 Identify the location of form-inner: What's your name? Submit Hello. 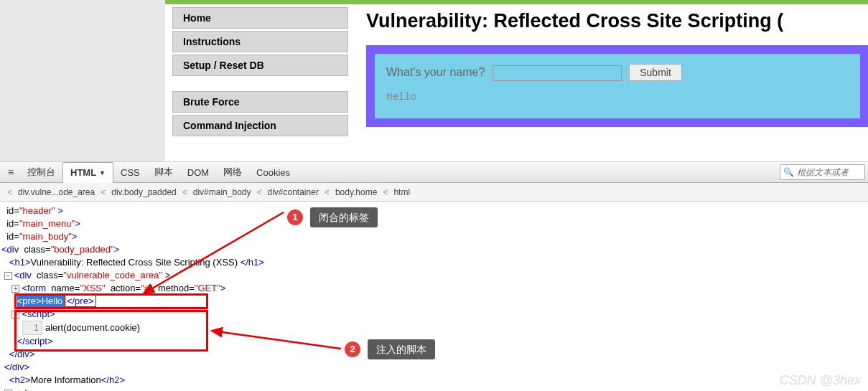
(617, 86).